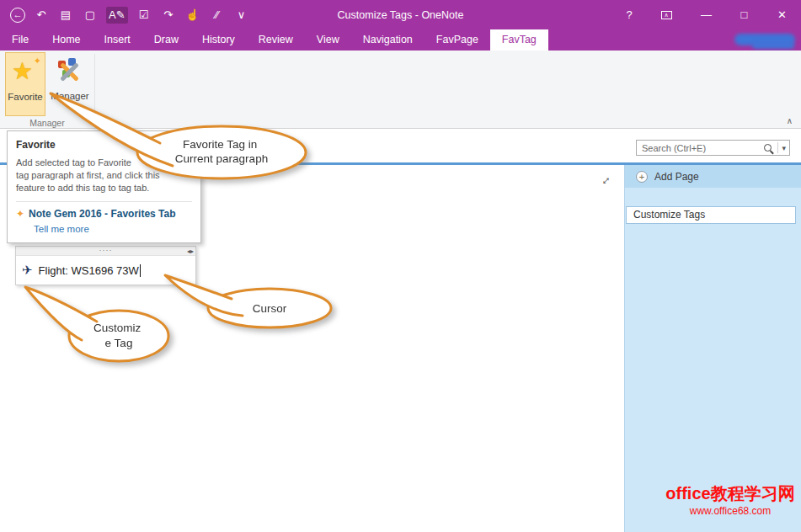 This screenshot has height=532, width=801. What do you see at coordinates (125, 15) in the screenshot?
I see `quick-access-toolbar: ← ↶ ▤ ▢ A✎ ☑ ↷ ☝ ∕∕ ∨` at bounding box center [125, 15].